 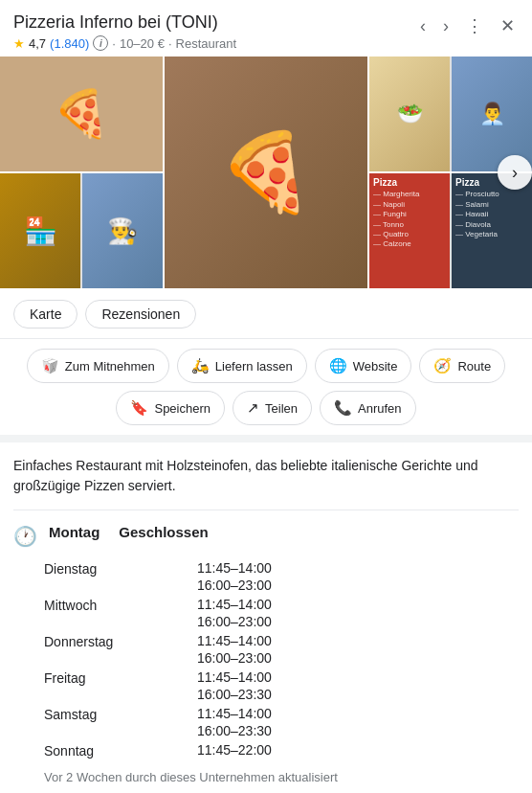 What do you see at coordinates (266, 476) in the screenshot?
I see `description: Einfaches Restaurant mit Holzsteinofen, …` at bounding box center [266, 476].